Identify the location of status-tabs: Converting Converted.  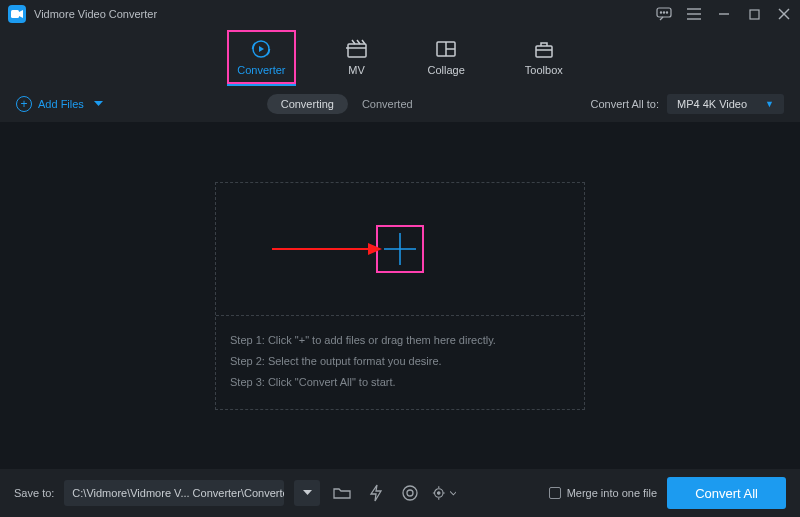
(347, 104).